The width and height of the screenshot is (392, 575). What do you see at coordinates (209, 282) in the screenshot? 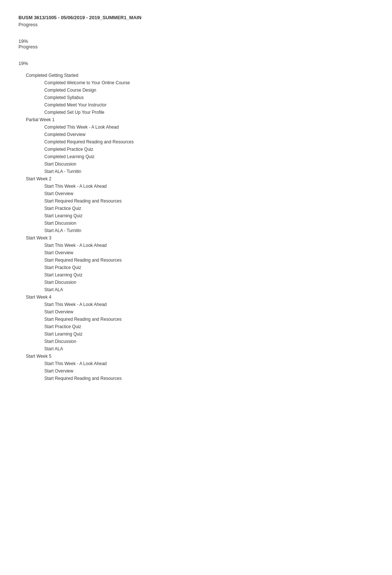
I see `tree-item-3-5: Start Discussion` at bounding box center [209, 282].